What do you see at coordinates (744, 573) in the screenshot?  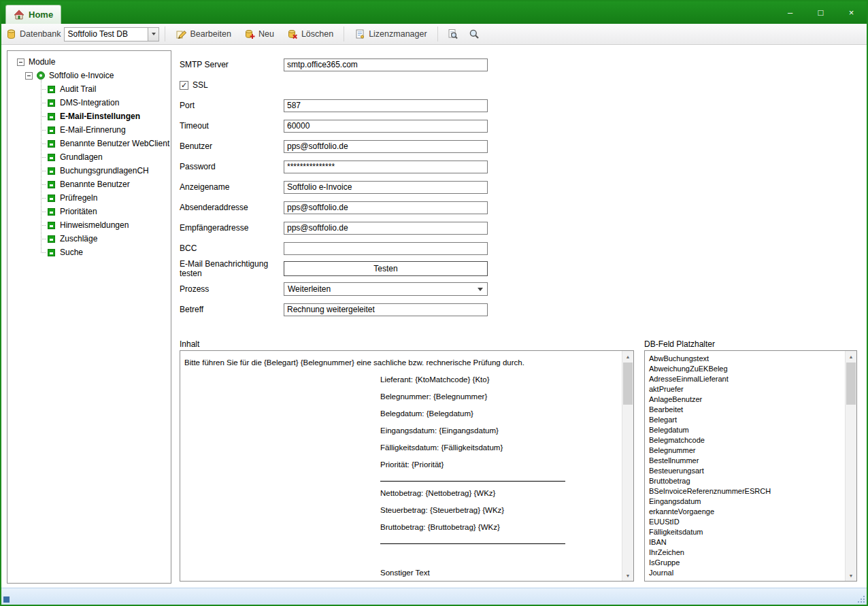 I see `placeholder-item-journal: Journal` at bounding box center [744, 573].